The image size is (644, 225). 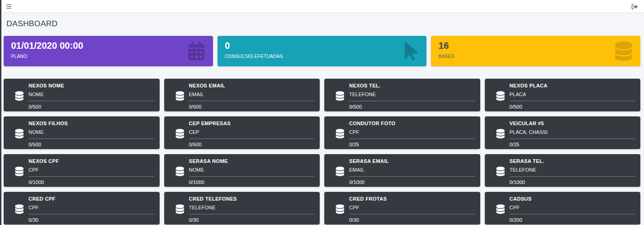 What do you see at coordinates (402, 95) in the screenshot?
I see `base-card: NEXOS TEL. TELEFONE 0/500` at bounding box center [402, 95].